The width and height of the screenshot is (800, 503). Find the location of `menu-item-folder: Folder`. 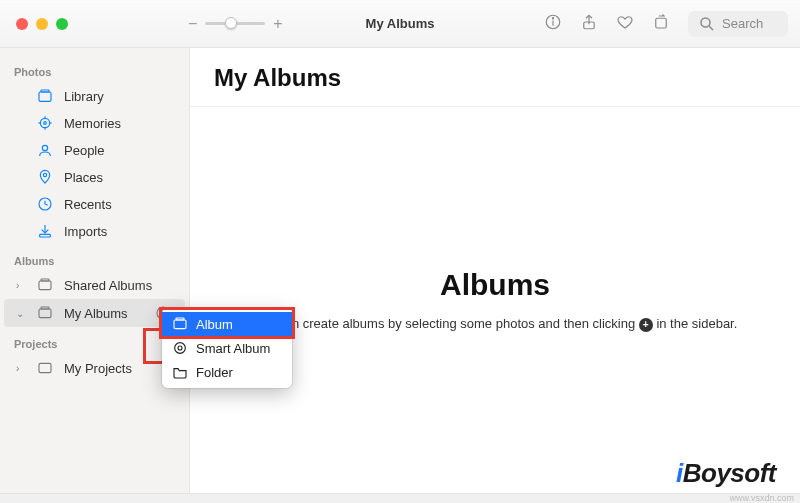

menu-item-folder: Folder is located at coordinates (227, 372).